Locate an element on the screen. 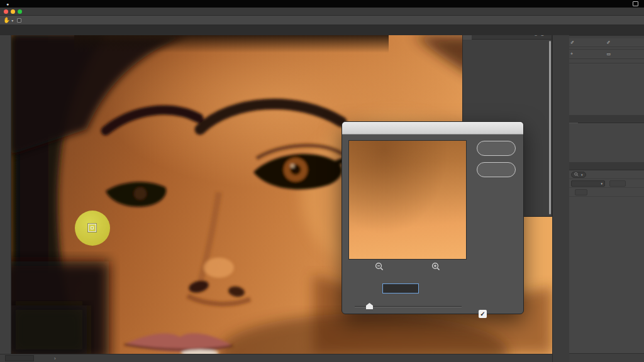  filter-preview-image is located at coordinates (408, 200).